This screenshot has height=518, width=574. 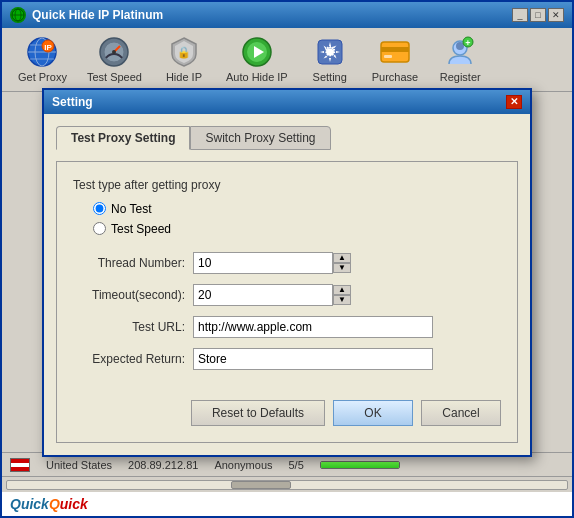 I want to click on shield-icon: 🔒, so click(x=184, y=52).